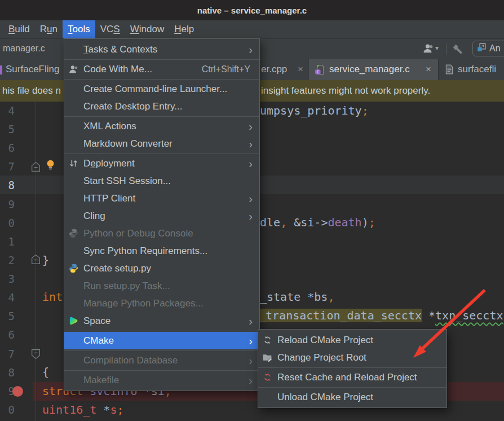 The width and height of the screenshot is (504, 421). Describe the element at coordinates (269, 377) in the screenshot. I see `reset-cache-icon` at that location.